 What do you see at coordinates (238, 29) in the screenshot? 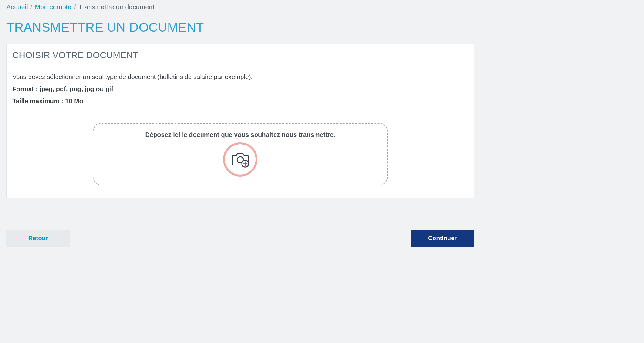
I see `page-title: TRANSMETTRE UN DOCUMENT` at bounding box center [238, 29].